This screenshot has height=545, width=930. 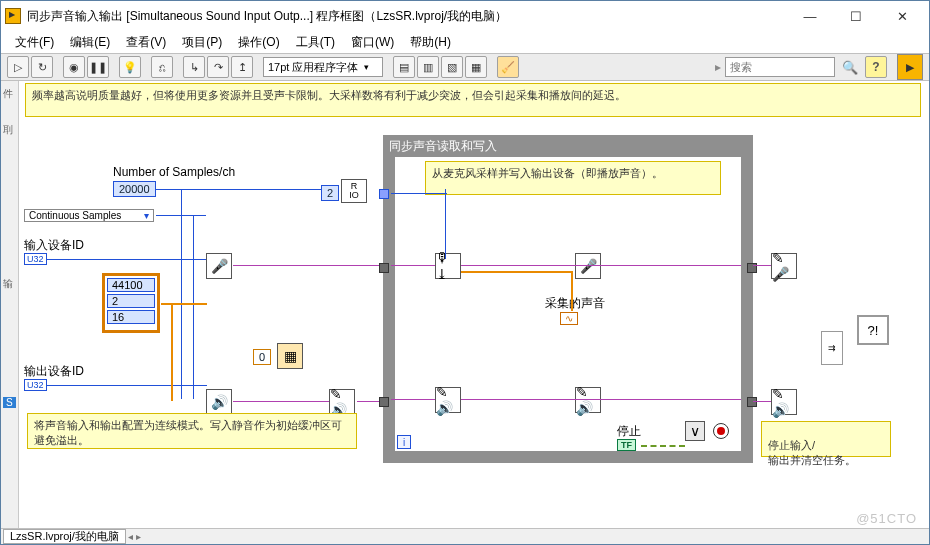 I want to click on sound-wire-mid-node: 🎤, so click(x=588, y=266).